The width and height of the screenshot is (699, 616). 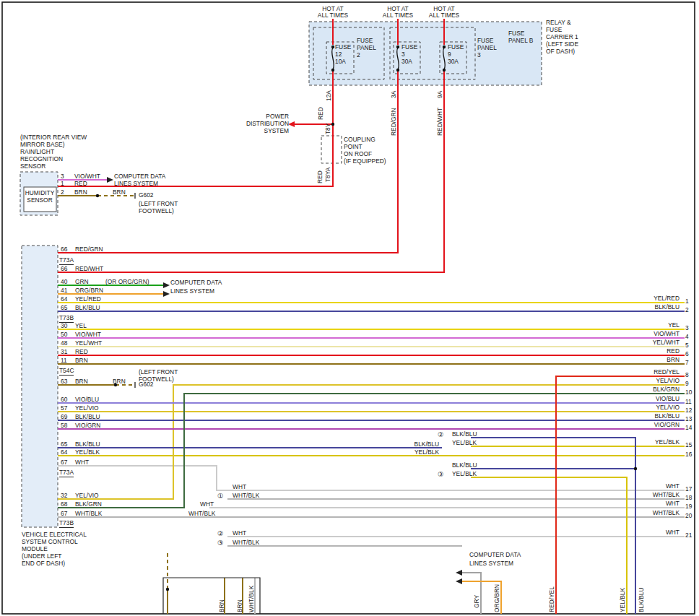 I want to click on label-66: 66, so click(x=64, y=269).